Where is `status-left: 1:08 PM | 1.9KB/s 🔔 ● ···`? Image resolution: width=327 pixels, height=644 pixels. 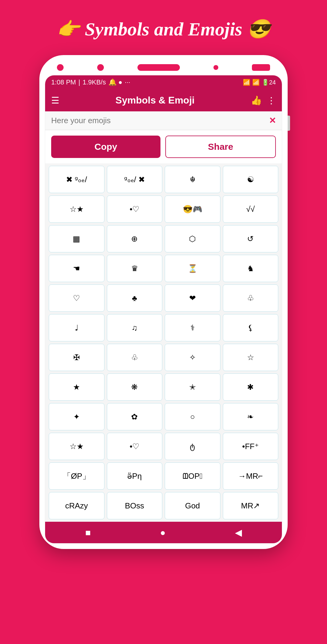
status-left: 1:08 PM | 1.9KB/s 🔔 ● ··· is located at coordinates (91, 82).